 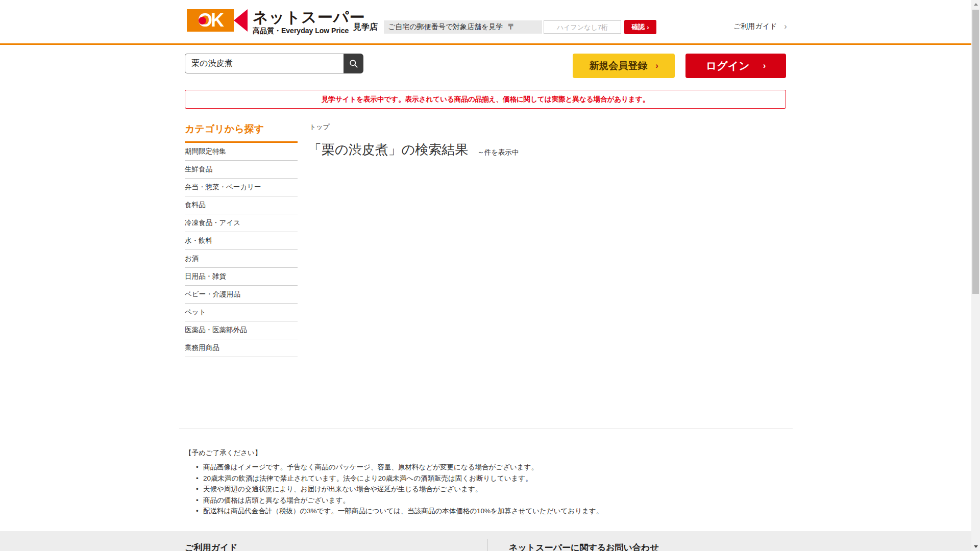 What do you see at coordinates (365, 28) in the screenshot?
I see `store-mode-label: 見学店` at bounding box center [365, 28].